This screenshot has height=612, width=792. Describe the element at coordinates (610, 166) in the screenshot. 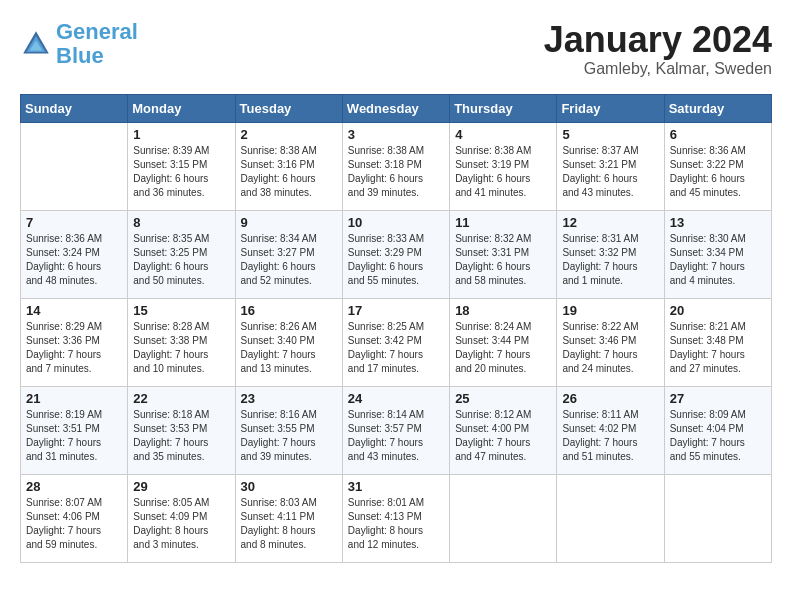

I see `day-cell: 5Sunrise: 8:37 AM Sunset: 3:21 PM Daylig…` at that location.